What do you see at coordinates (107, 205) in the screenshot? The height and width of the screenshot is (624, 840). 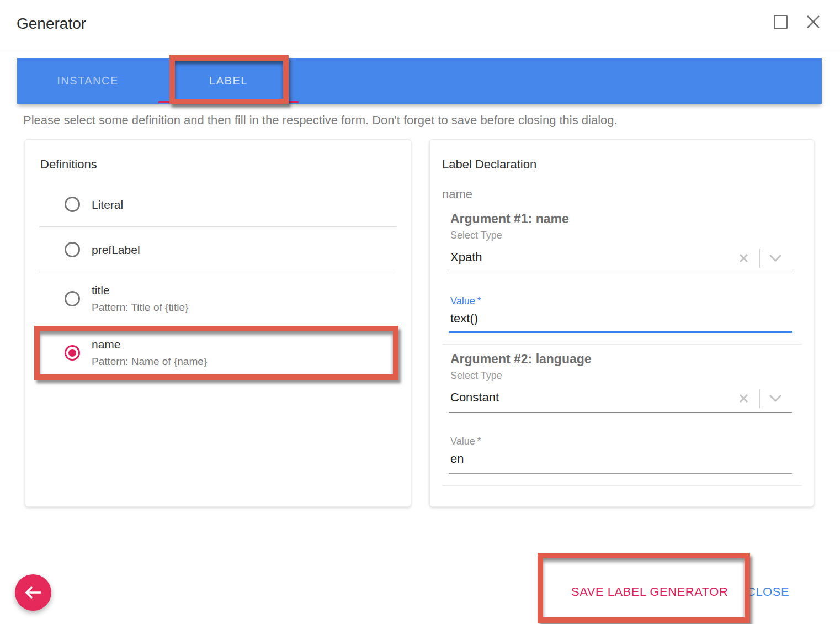 I see `definition-label-literal: Literal` at bounding box center [107, 205].